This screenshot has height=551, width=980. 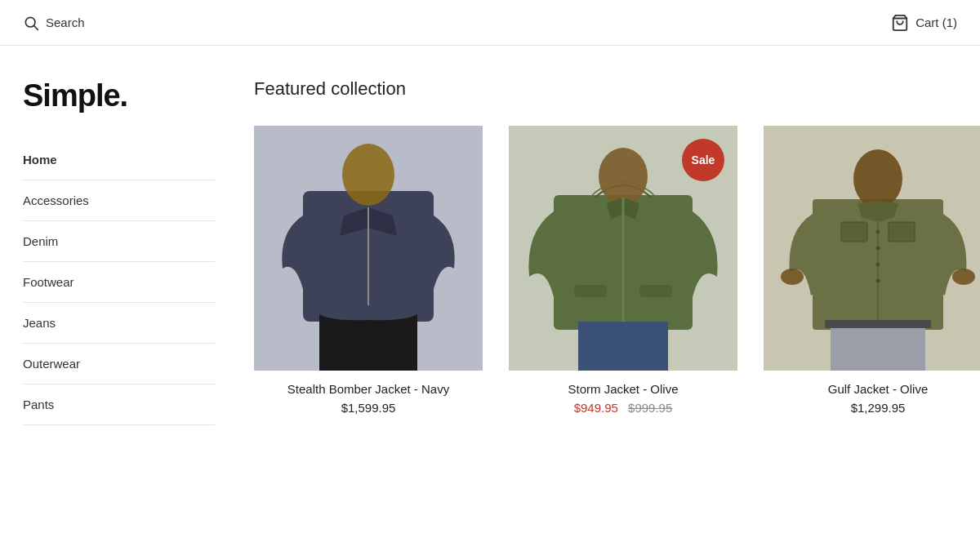 I want to click on cart-icon, so click(x=900, y=23).